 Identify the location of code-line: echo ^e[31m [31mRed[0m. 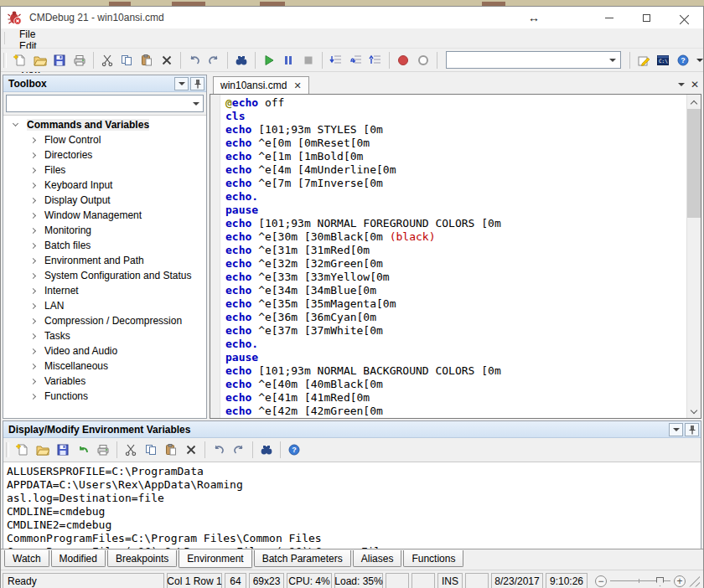
(456, 250).